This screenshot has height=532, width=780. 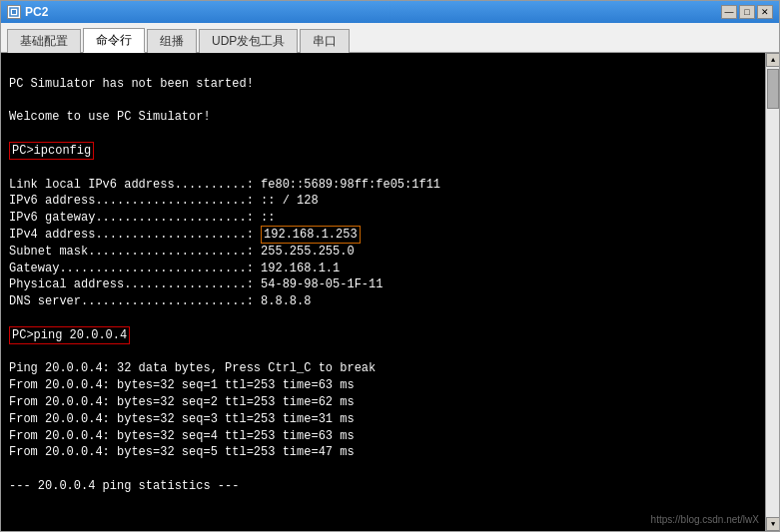 I want to click on scrollbar-thumb, so click(x=773, y=89).